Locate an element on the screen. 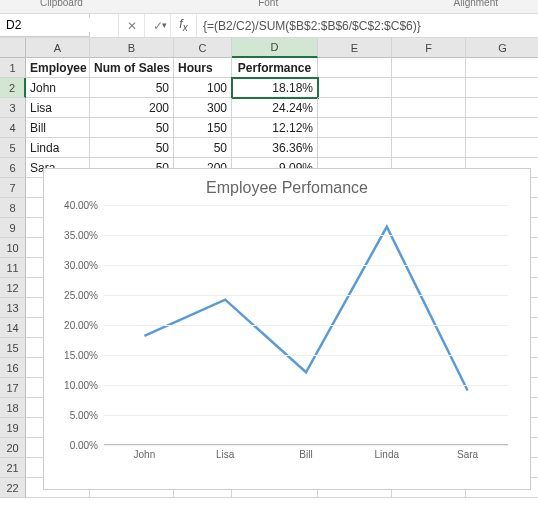 This screenshot has width=538, height=509. row-header-22: 22 is located at coordinates (13, 488).